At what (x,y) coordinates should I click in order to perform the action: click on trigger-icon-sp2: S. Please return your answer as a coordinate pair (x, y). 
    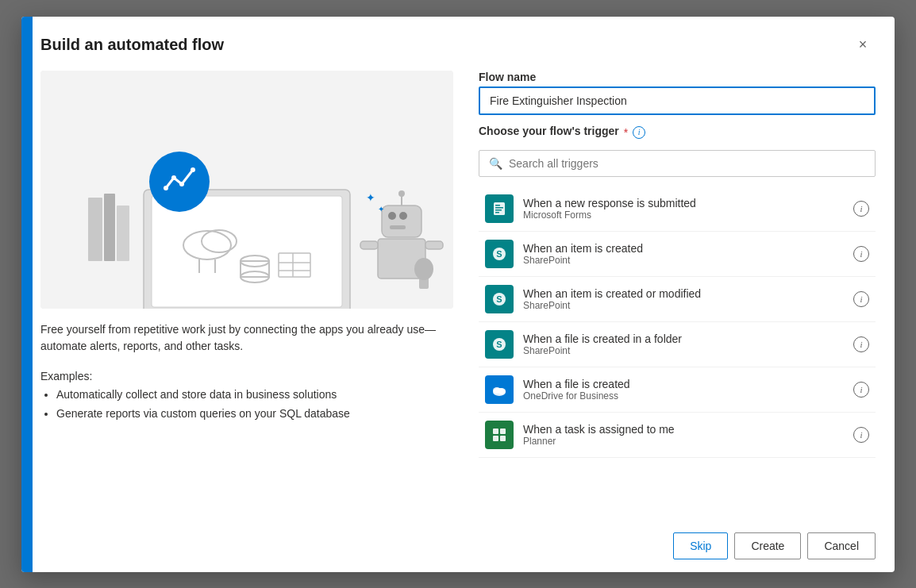
    Looking at the image, I should click on (499, 299).